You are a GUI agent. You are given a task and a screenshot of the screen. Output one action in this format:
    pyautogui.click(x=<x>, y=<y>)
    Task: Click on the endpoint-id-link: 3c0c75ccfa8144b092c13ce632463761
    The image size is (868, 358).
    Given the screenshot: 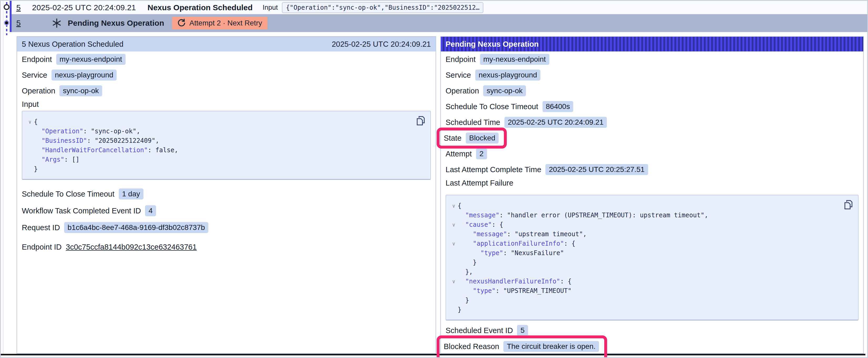 What is the action you would take?
    pyautogui.click(x=131, y=247)
    